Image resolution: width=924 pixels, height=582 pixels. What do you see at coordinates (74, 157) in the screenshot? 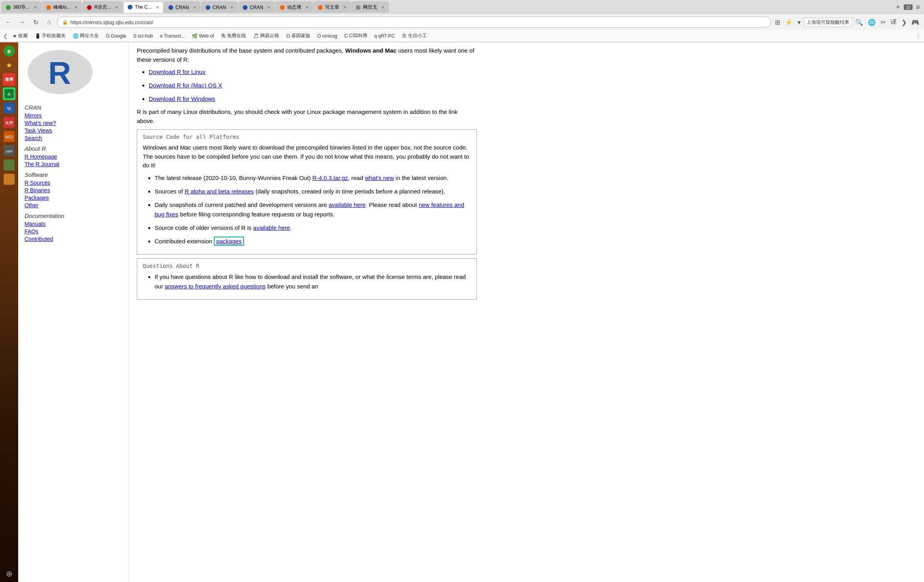
I see `r-homepage-link: R Homepage` at bounding box center [74, 157].